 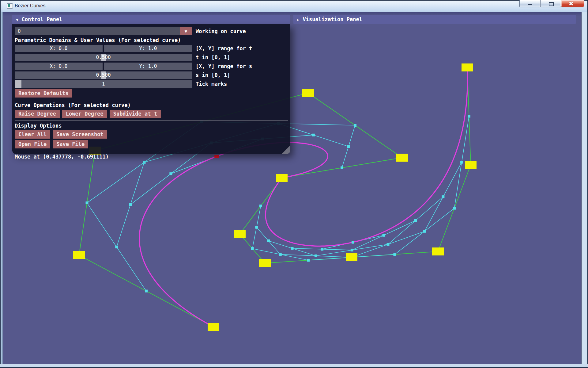 I want to click on panel-resize-grip, so click(x=286, y=150).